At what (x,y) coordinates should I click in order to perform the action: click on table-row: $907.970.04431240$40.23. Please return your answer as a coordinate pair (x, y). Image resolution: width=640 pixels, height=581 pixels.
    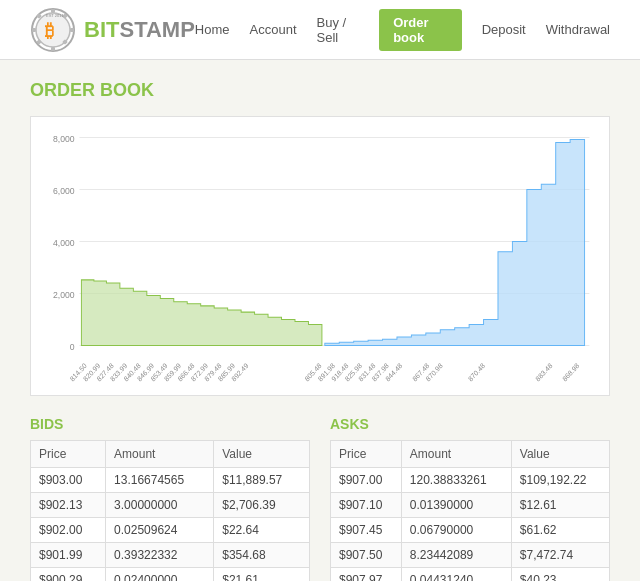
    Looking at the image, I should click on (470, 575).